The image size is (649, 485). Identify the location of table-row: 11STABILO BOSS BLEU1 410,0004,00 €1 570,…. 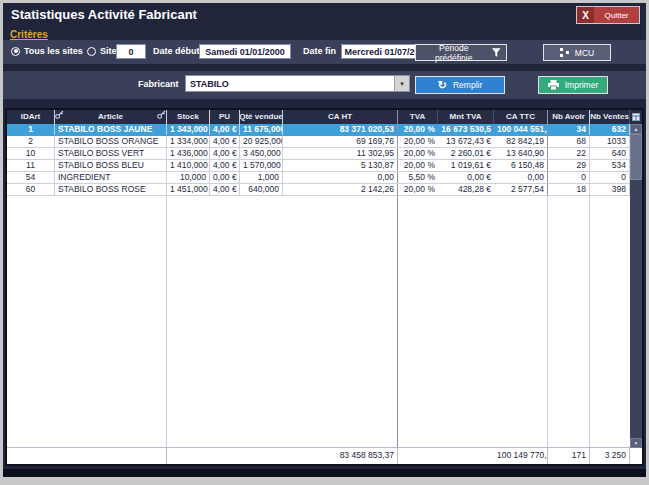
(318, 166).